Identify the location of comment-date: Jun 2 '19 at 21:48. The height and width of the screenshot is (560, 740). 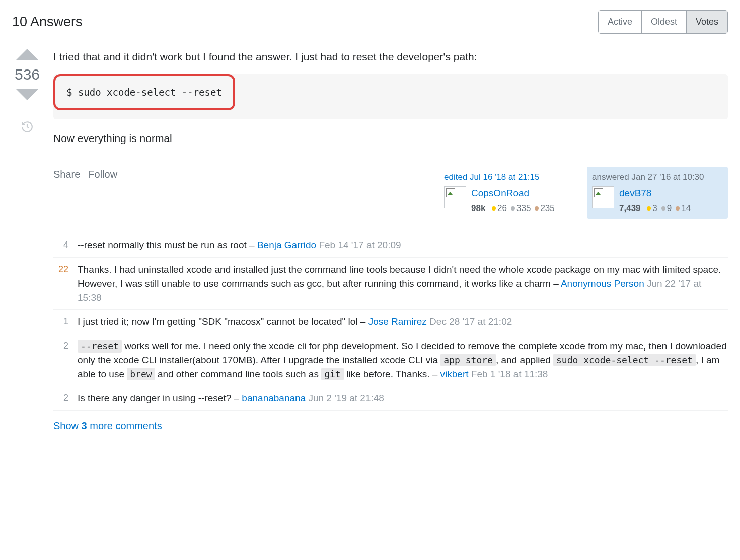
(345, 398).